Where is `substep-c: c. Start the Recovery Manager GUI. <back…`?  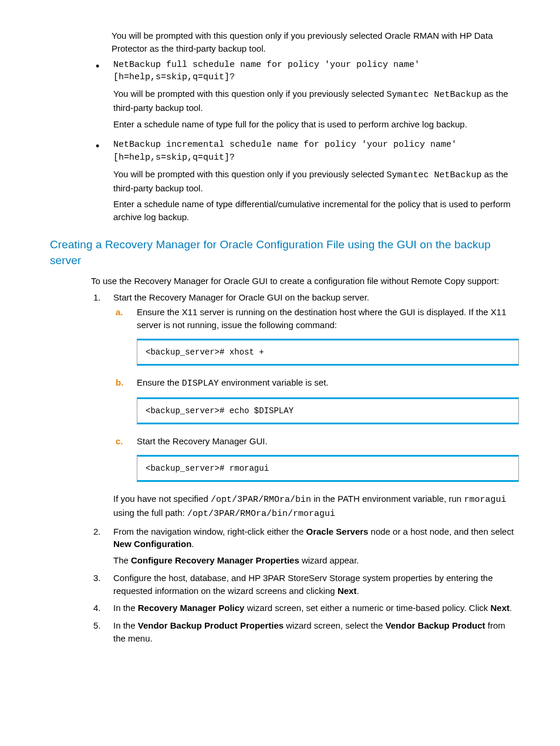 substep-c: c. Start the Recovery Manager GUI. <back… is located at coordinates (316, 458).